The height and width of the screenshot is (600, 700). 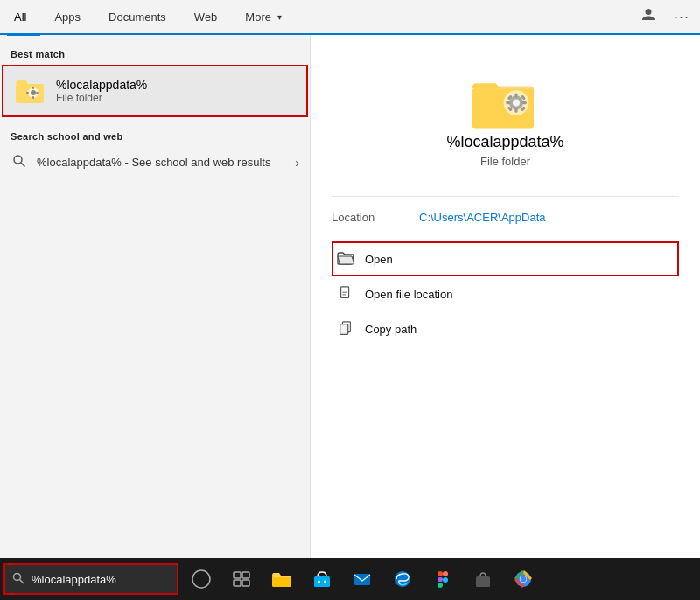 I want to click on action-open-file-location: Open file location, so click(x=506, y=294).